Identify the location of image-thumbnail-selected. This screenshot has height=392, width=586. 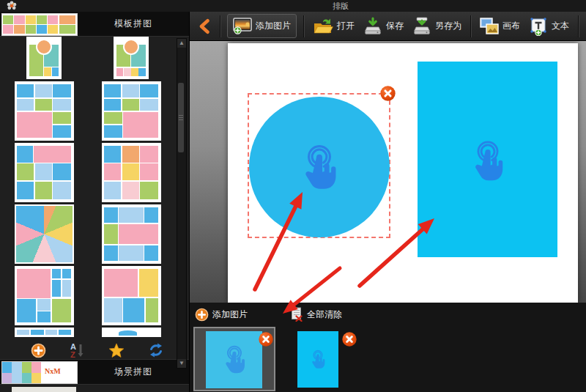
(234, 359).